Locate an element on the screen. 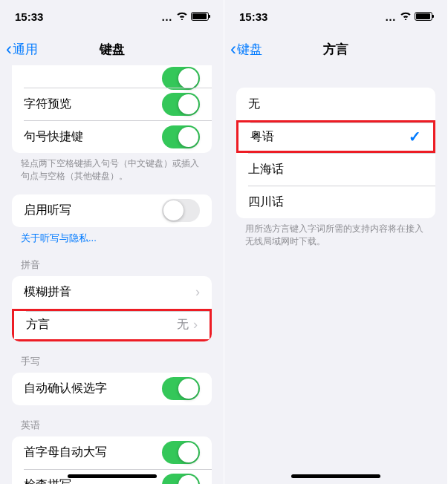 Image resolution: width=448 pixels, height=484 pixels. back-label: 键盘 is located at coordinates (250, 49).